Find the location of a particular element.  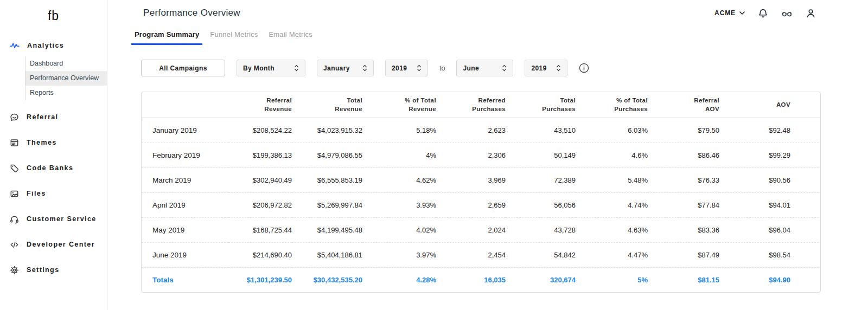

sidebar: fb Analytics Dashboard Performance Overv… is located at coordinates (54, 155).